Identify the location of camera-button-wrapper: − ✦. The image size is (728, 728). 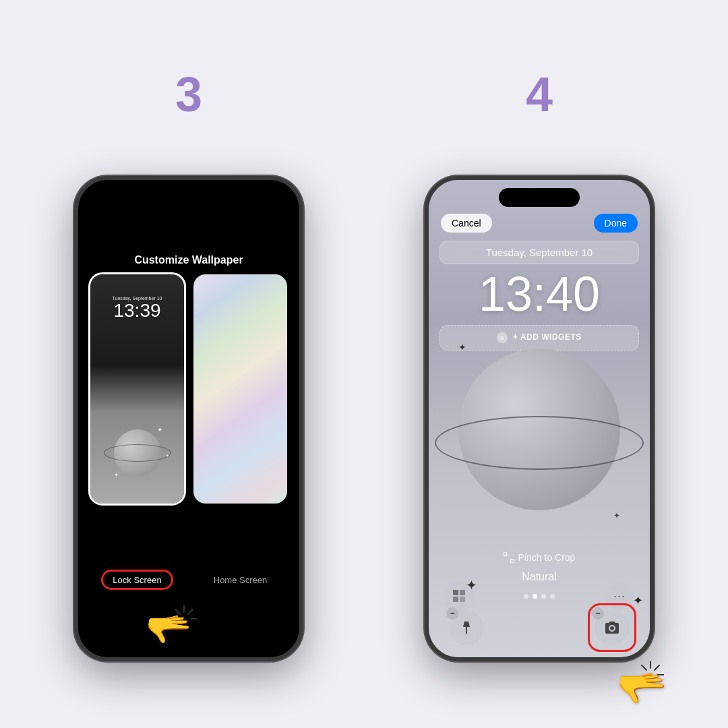
(612, 628).